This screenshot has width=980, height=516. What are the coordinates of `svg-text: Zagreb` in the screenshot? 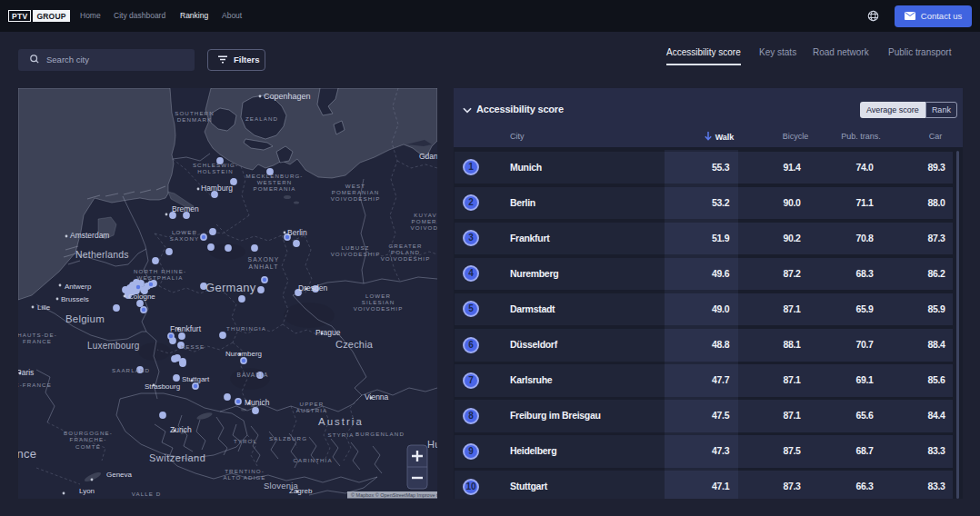 It's located at (301, 491).